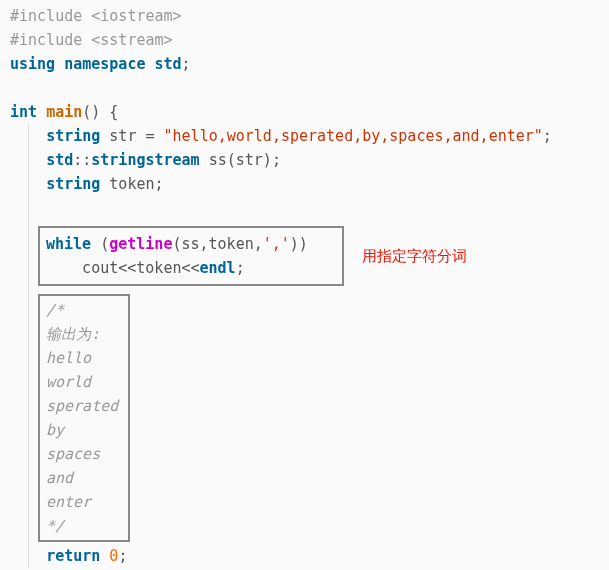 This screenshot has height=570, width=609. What do you see at coordinates (68, 244) in the screenshot?
I see `kw-while: while` at bounding box center [68, 244].